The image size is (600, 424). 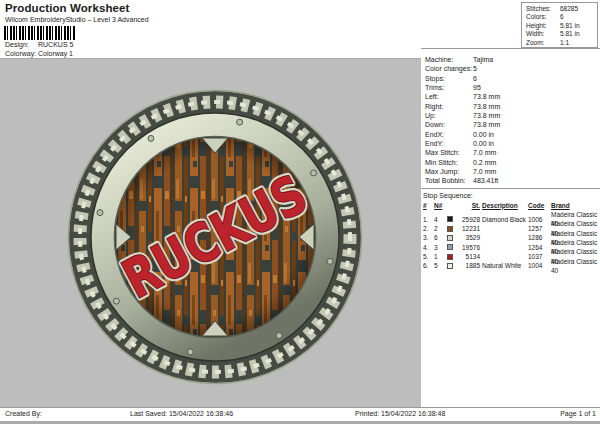 What do you see at coordinates (512, 96) in the screenshot?
I see `machine-info-row: Left:73.8 mm` at bounding box center [512, 96].